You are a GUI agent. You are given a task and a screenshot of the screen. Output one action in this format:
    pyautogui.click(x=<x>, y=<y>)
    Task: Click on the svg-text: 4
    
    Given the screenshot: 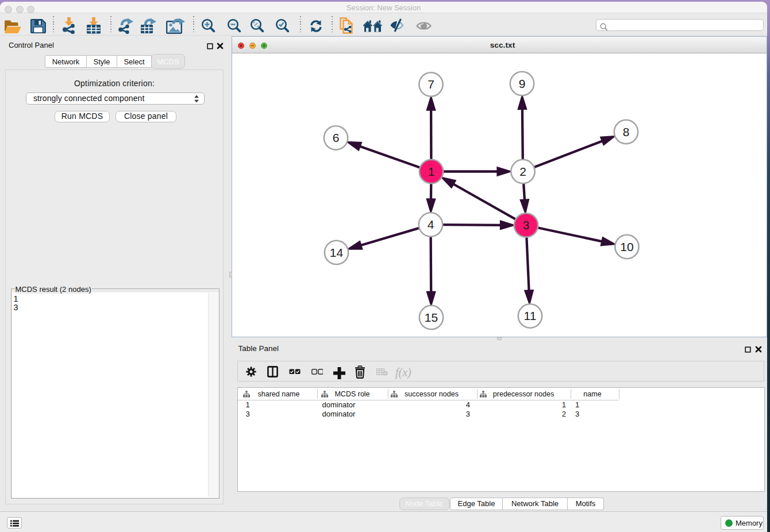 What is the action you would take?
    pyautogui.click(x=431, y=224)
    